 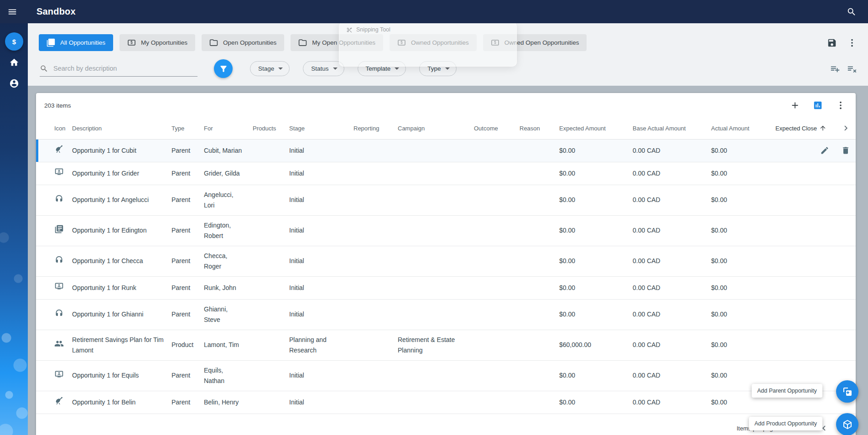 What do you see at coordinates (228, 345) in the screenshot?
I see `cell-for: Lamont, Tim` at bounding box center [228, 345].